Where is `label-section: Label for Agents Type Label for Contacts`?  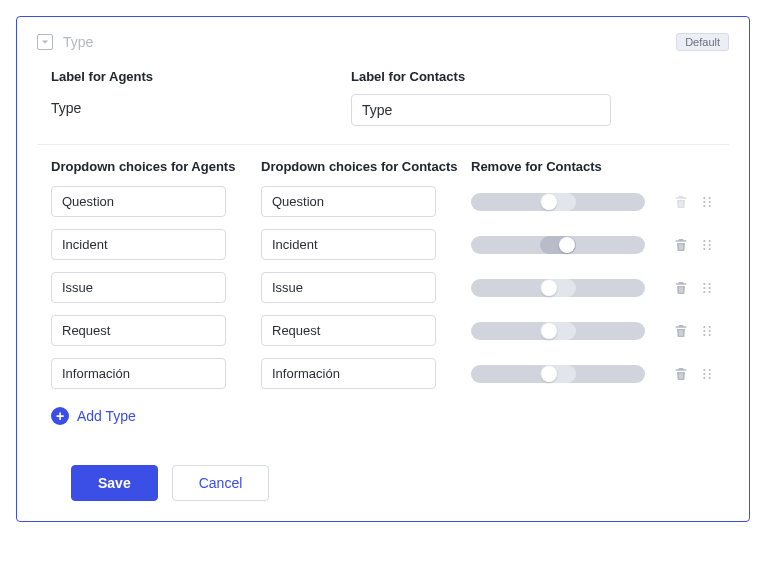 label-section: Label for Agents Type Label for Contacts is located at coordinates (383, 106).